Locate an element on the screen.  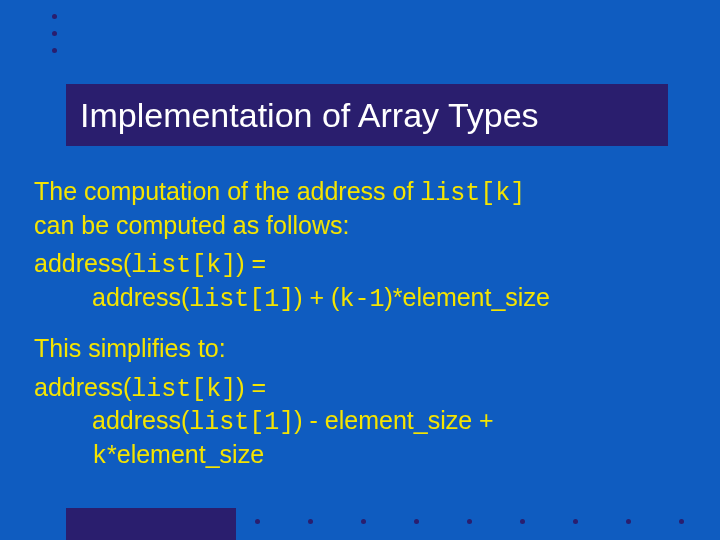
footer-bar is located at coordinates (151, 524).